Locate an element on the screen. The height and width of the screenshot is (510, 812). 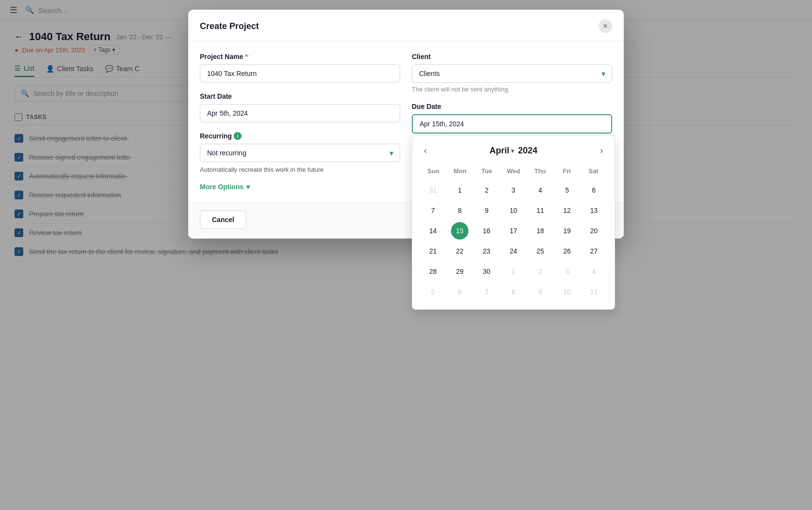
recurring-label: Recurring i is located at coordinates (300, 136).